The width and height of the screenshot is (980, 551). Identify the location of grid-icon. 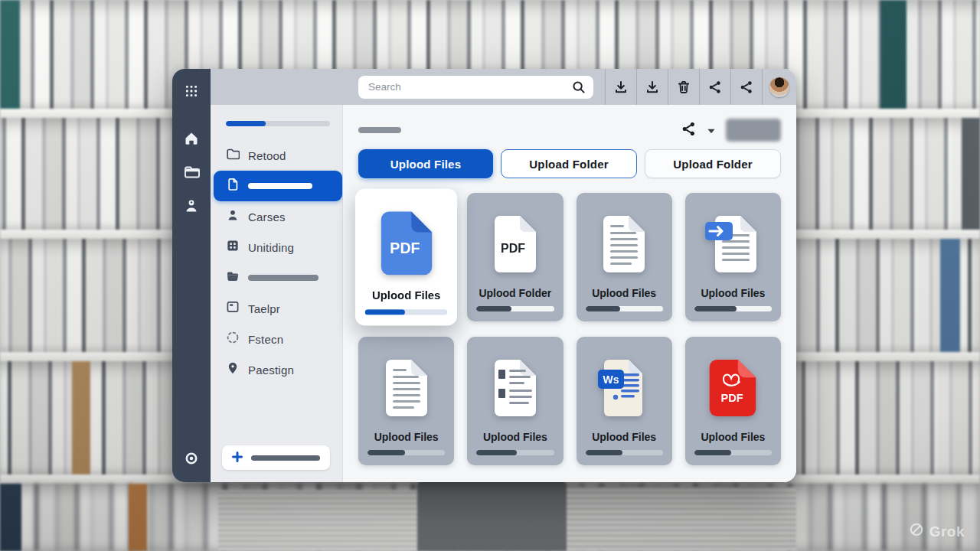
(233, 247).